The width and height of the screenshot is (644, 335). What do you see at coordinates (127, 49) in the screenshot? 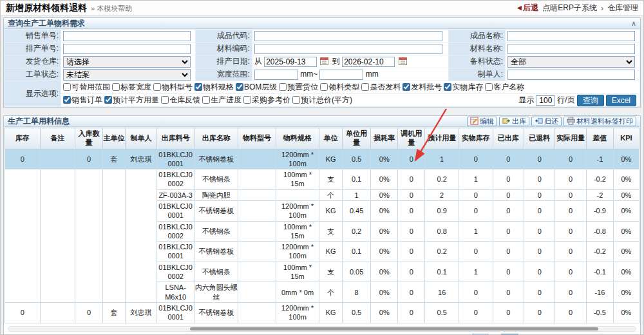
I see `schedule-order-input` at bounding box center [127, 49].